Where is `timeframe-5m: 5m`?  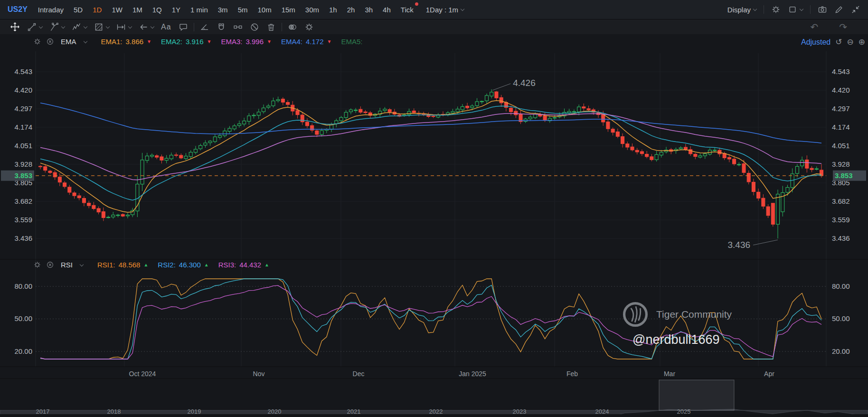 timeframe-5m: 5m is located at coordinates (243, 9).